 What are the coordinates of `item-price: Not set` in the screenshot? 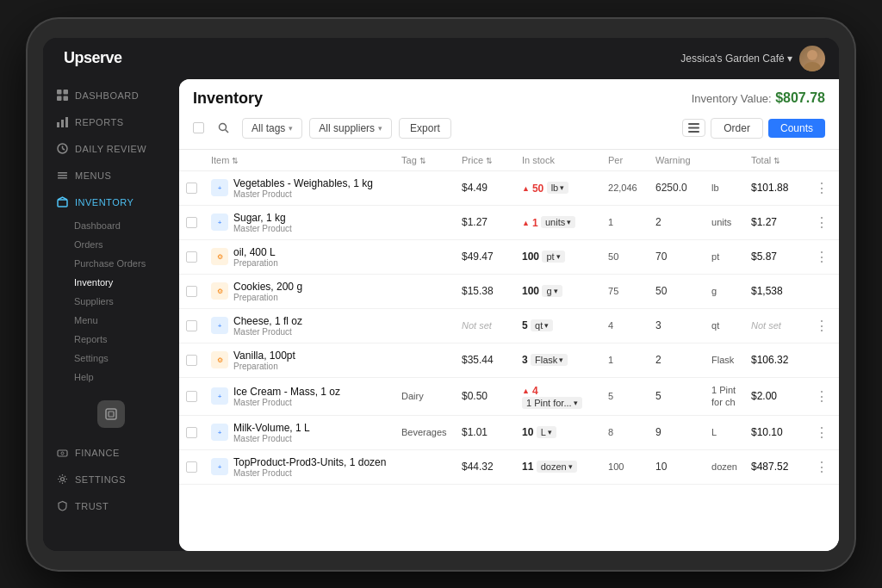 It's located at (477, 325).